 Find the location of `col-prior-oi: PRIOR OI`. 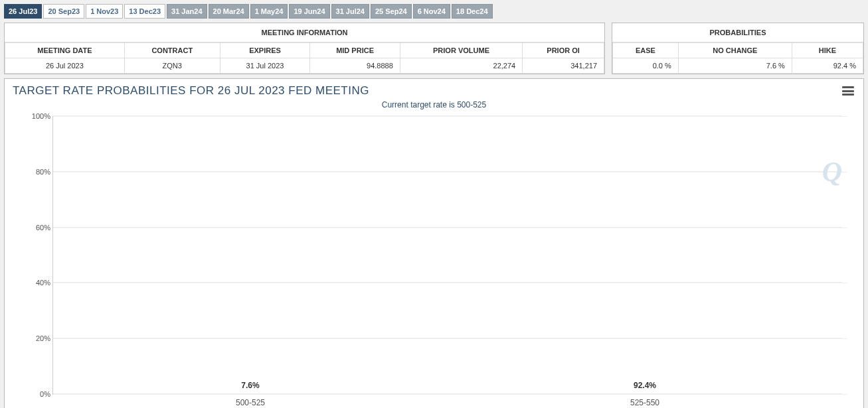

col-prior-oi: PRIOR OI is located at coordinates (563, 50).